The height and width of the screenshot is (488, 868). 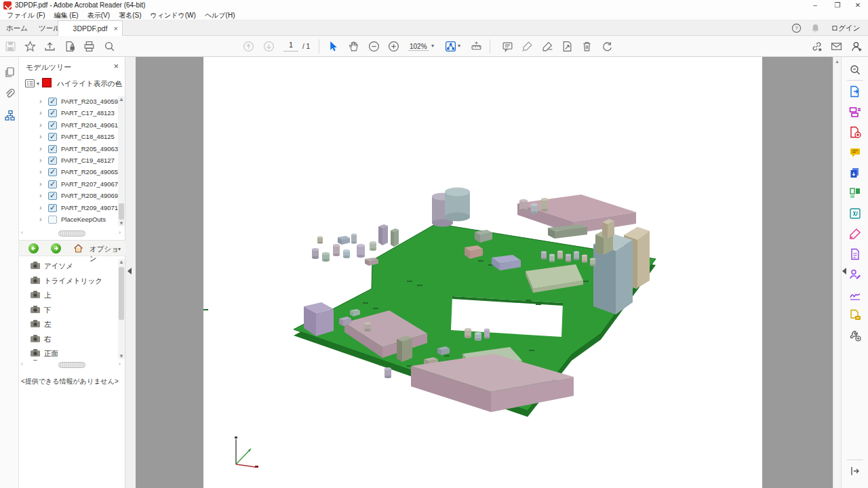 What do you see at coordinates (47, 83) in the screenshot?
I see `highlight-color-swatch` at bounding box center [47, 83].